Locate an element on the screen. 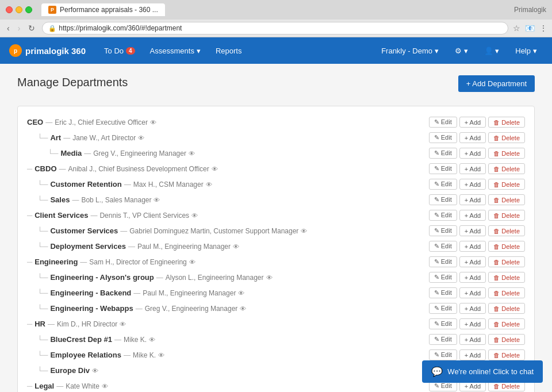 The width and height of the screenshot is (552, 392). close-button is located at coordinates (9, 10).